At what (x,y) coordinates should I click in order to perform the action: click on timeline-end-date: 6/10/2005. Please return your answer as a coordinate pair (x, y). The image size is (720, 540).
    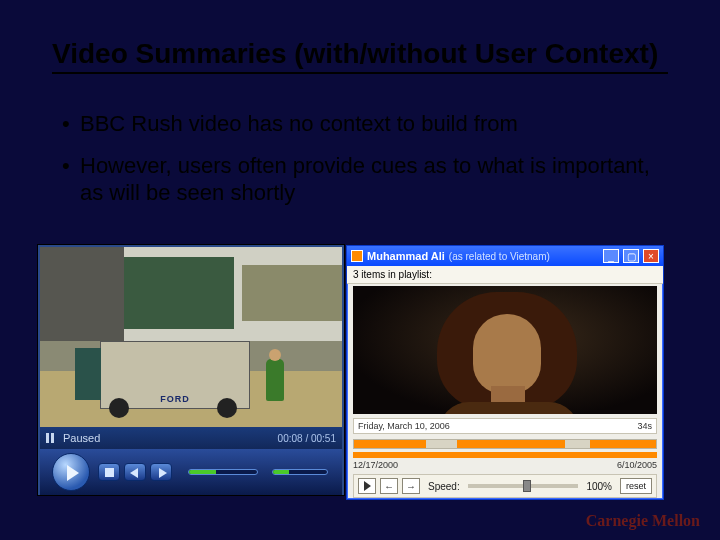
    Looking at the image, I should click on (637, 465).